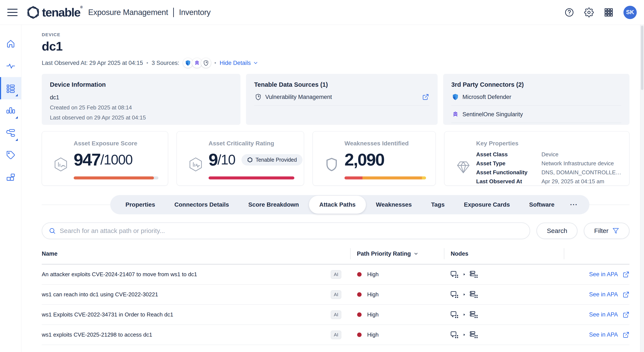 The image size is (644, 352). I want to click on table-row: ws1 Exploits CVE-2022-34731 in Order to …, so click(336, 315).